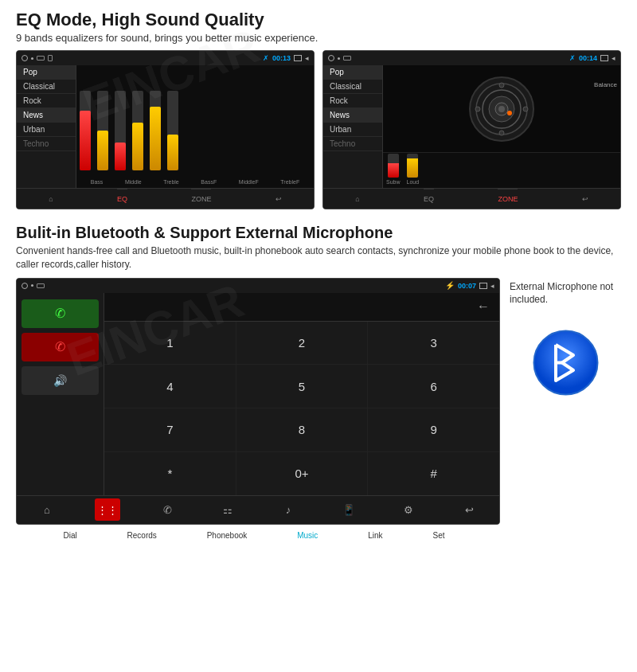 This screenshot has width=637, height=672. Describe the element at coordinates (433, 386) in the screenshot. I see `dial-key-6: 6` at that location.